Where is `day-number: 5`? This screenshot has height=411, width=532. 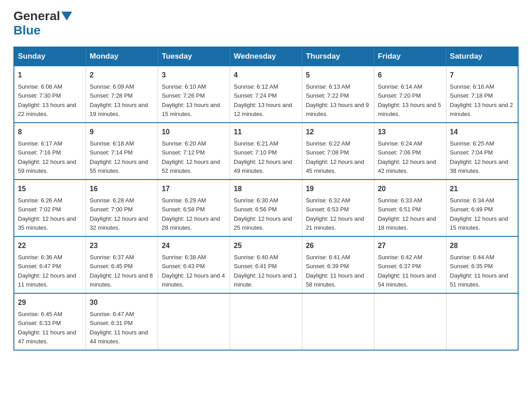
day-number: 5 is located at coordinates (338, 75).